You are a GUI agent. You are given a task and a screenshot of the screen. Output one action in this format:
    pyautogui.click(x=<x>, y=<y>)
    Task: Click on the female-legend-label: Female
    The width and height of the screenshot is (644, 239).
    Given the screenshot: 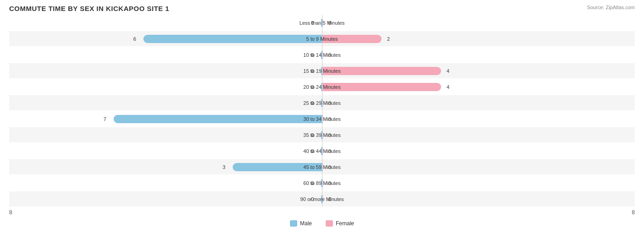 What is the action you would take?
    pyautogui.click(x=345, y=223)
    